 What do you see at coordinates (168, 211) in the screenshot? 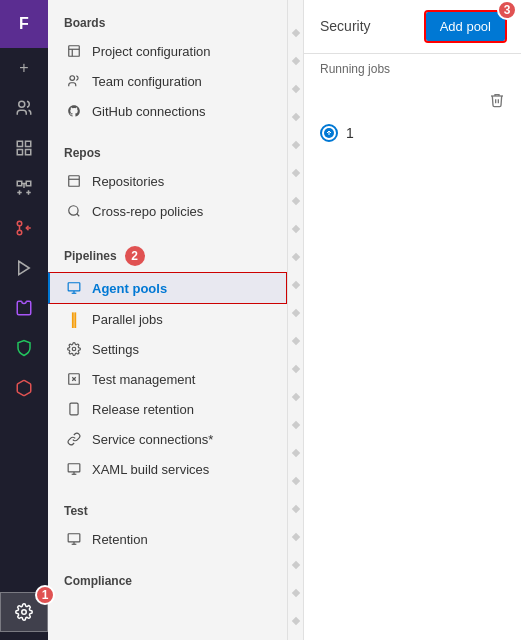
I see `nav-item-cross-repo-policies: Cross-repo policies` at bounding box center [168, 211].